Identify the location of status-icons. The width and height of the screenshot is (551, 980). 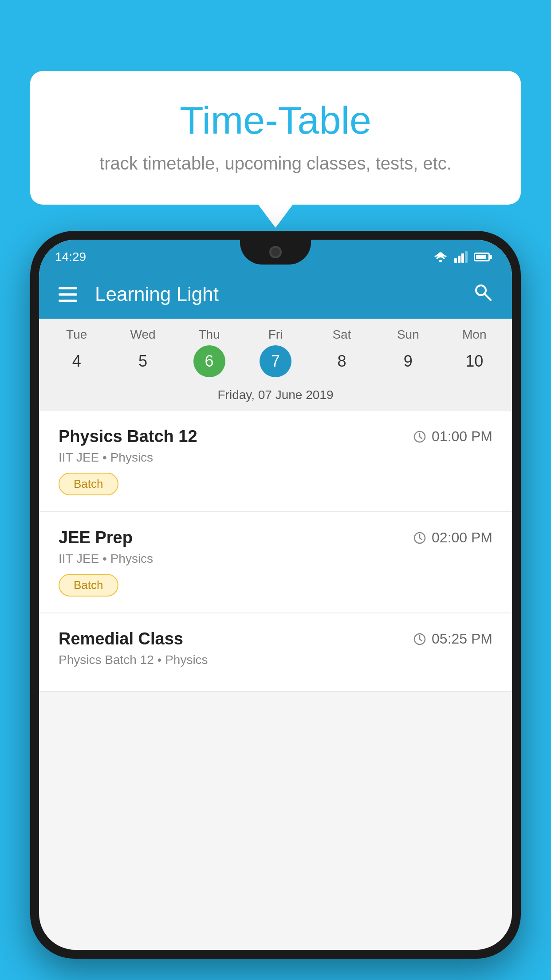
(461, 257).